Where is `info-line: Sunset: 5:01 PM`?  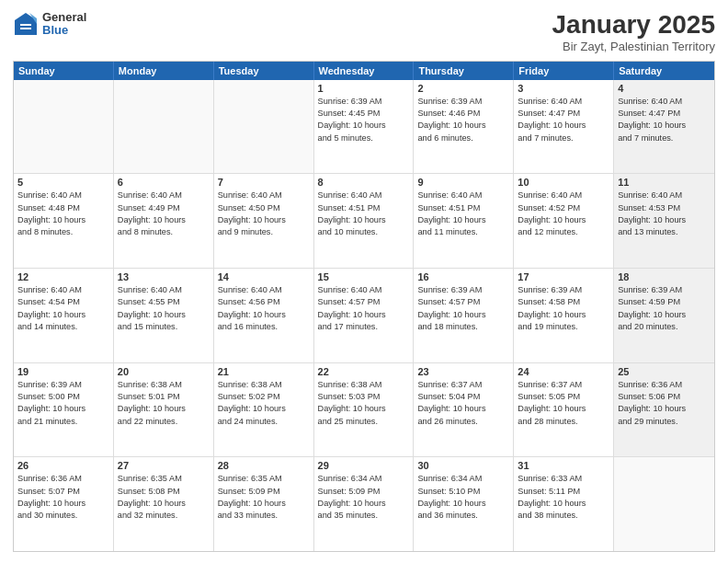
info-line: Sunset: 5:01 PM is located at coordinates (149, 396).